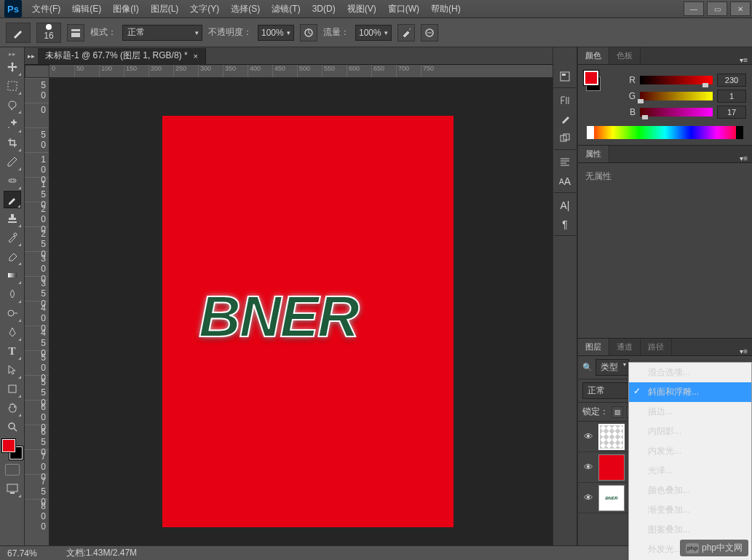  What do you see at coordinates (732, 80) in the screenshot?
I see `r-input` at bounding box center [732, 80].